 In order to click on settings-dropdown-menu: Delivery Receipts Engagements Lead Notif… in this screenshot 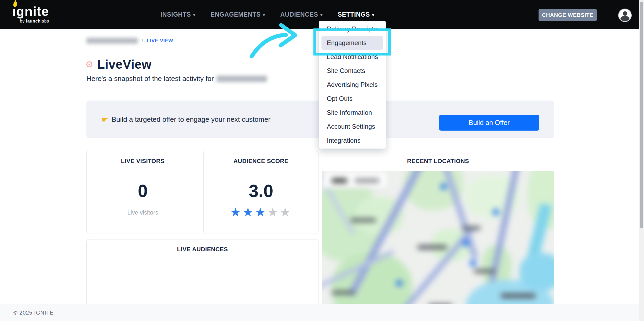, I will do `click(352, 85)`.